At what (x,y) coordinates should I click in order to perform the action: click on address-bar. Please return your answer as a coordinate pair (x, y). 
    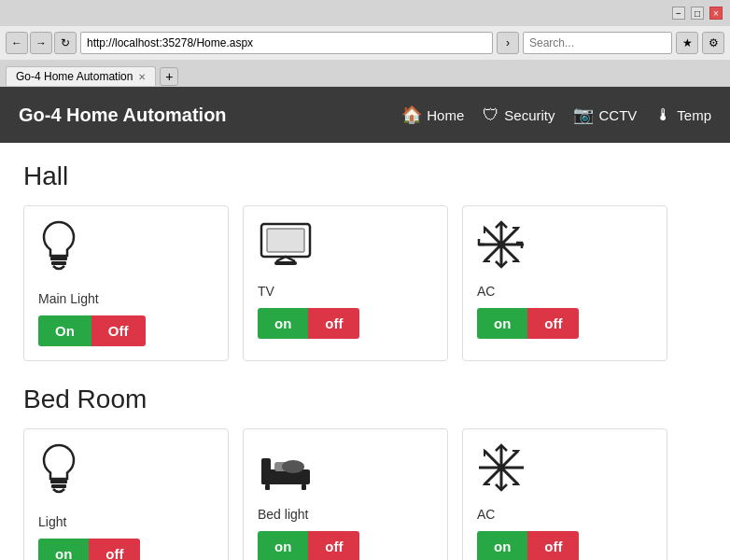
    Looking at the image, I should click on (287, 43).